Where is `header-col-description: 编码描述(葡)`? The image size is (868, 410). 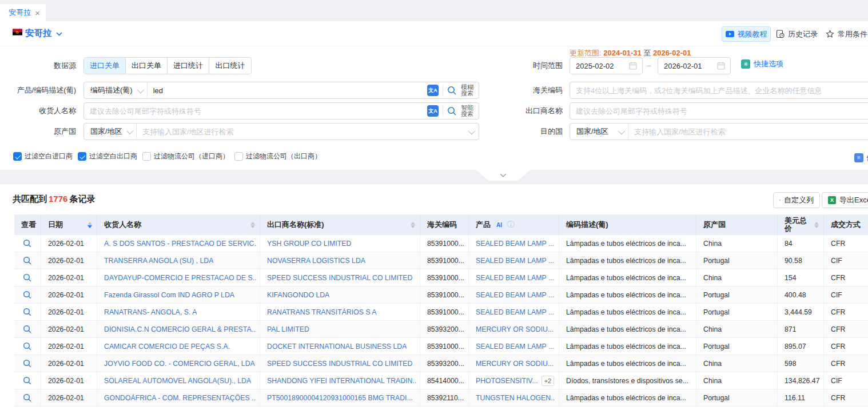
header-col-description: 编码描述(葡) is located at coordinates (628, 225).